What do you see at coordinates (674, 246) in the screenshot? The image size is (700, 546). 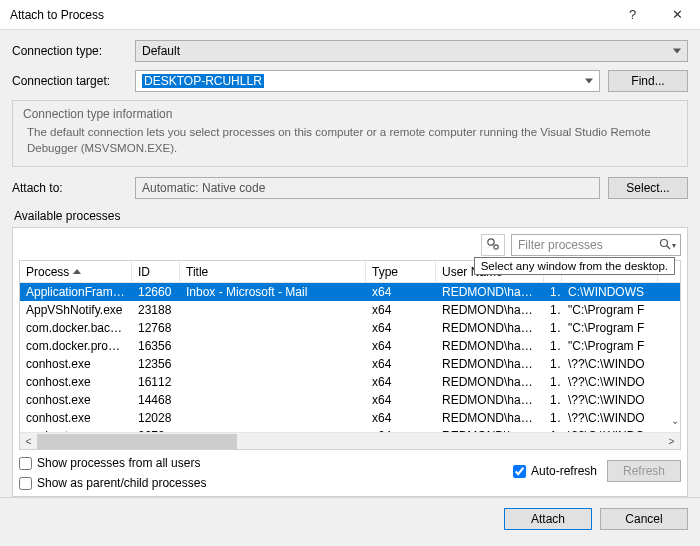 I see `chevron-down-icon: ▾` at bounding box center [674, 246].